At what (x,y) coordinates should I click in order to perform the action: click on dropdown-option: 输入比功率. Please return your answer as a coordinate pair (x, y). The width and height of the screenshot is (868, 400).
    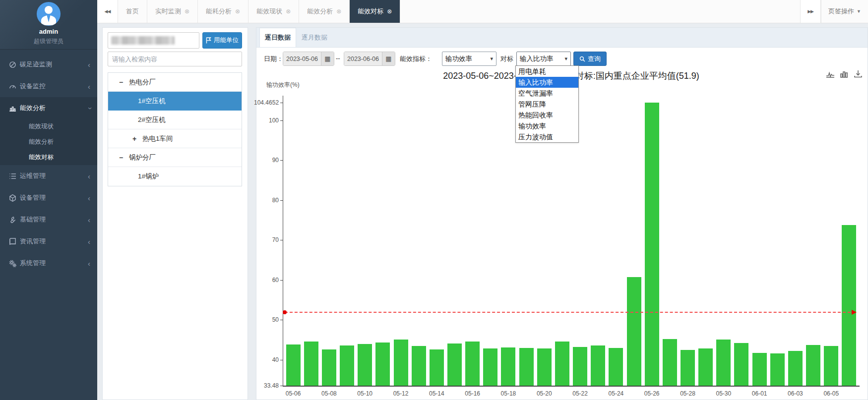
    Looking at the image, I should click on (547, 82).